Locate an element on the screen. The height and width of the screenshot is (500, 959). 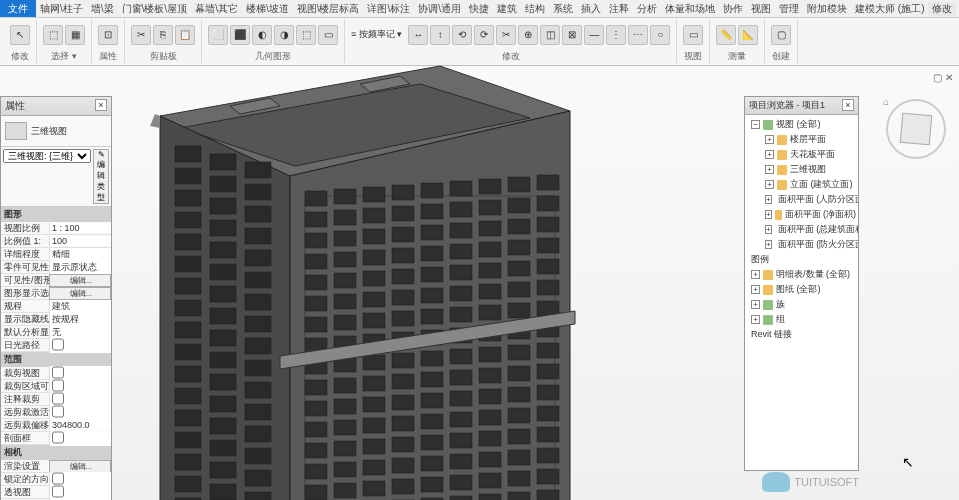
tree-item: +面积平面 (净面积) is located at coordinates (802, 214).